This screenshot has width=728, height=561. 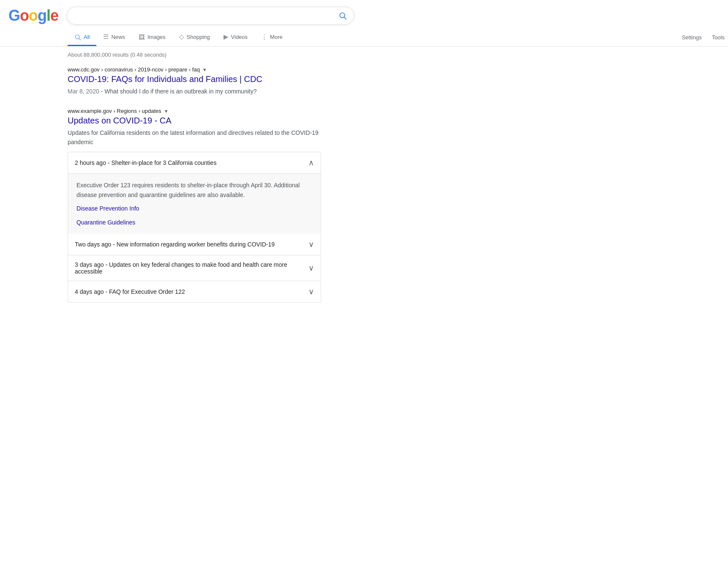 What do you see at coordinates (194, 137) in the screenshot?
I see `result-snippet-ca: Updates for California residents on the …` at bounding box center [194, 137].